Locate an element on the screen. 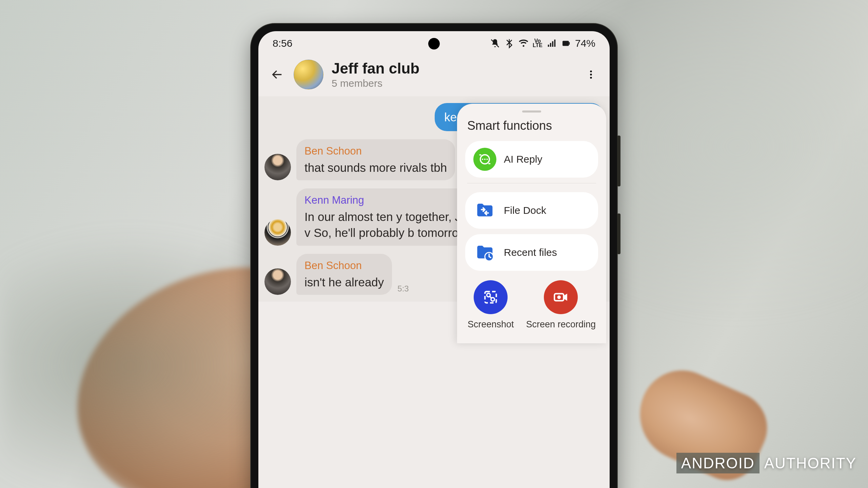 This screenshot has width=868, height=488. battery-percentage: 74% is located at coordinates (585, 43).